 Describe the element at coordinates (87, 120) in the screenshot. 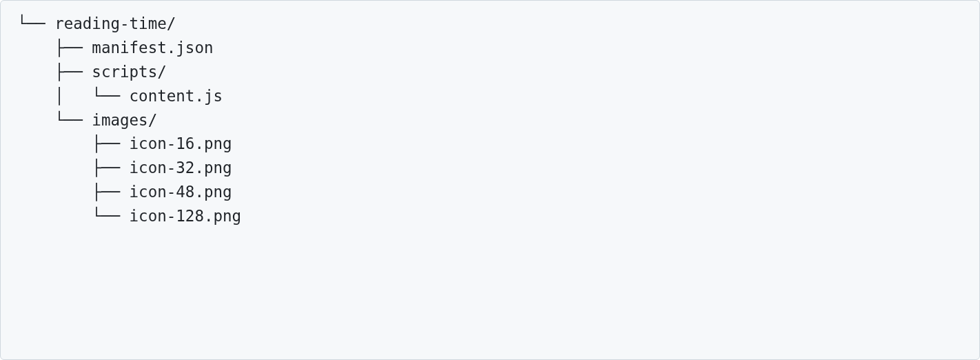

I see `tree-line-images-dir: └── images/` at that location.